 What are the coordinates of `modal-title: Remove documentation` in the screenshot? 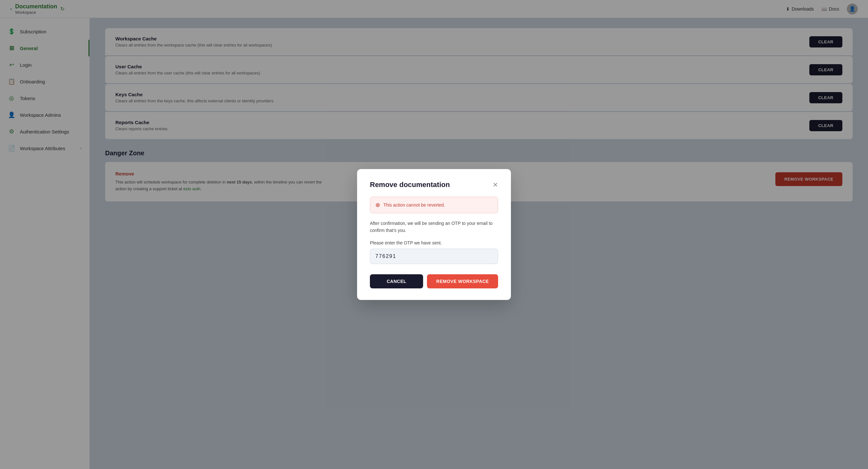 It's located at (410, 185).